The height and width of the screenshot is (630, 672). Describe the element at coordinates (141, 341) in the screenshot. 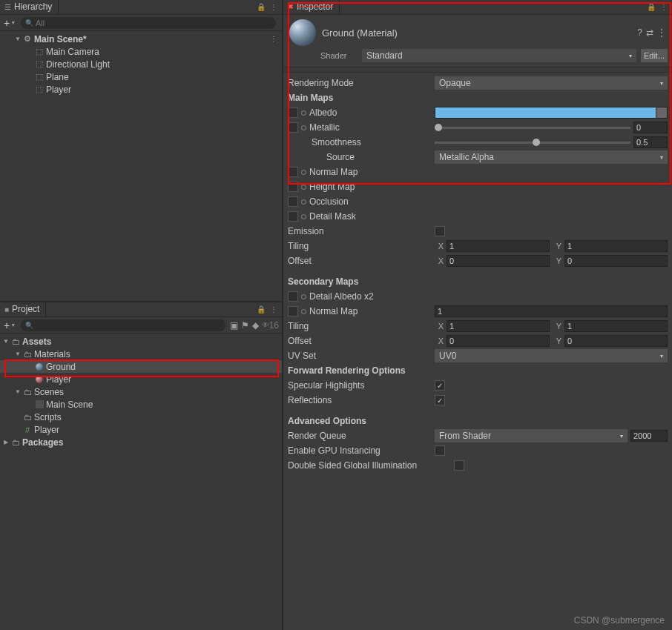

I see `assets-folder: ▼🗀Assets` at that location.